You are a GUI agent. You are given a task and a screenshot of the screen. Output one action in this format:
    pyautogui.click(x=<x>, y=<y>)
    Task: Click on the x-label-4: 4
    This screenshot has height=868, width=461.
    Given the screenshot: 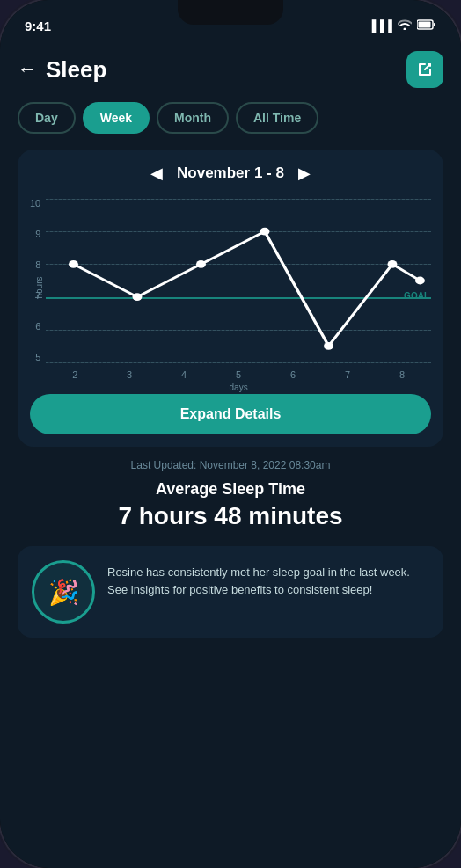 What is the action you would take?
    pyautogui.click(x=184, y=375)
    